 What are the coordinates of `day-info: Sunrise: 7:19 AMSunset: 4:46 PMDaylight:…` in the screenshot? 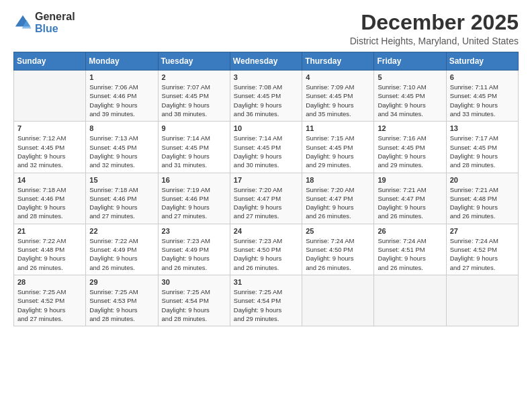 It's located at (194, 203).